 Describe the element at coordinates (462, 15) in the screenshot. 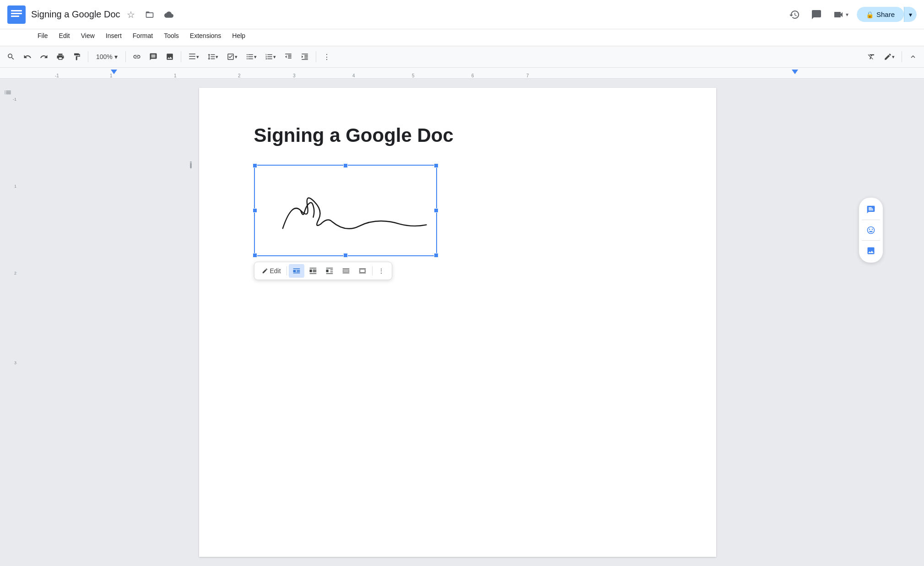

I see `title-bar: Signing a Google Doc ☆ ▾ 🔒 Share ▾` at that location.